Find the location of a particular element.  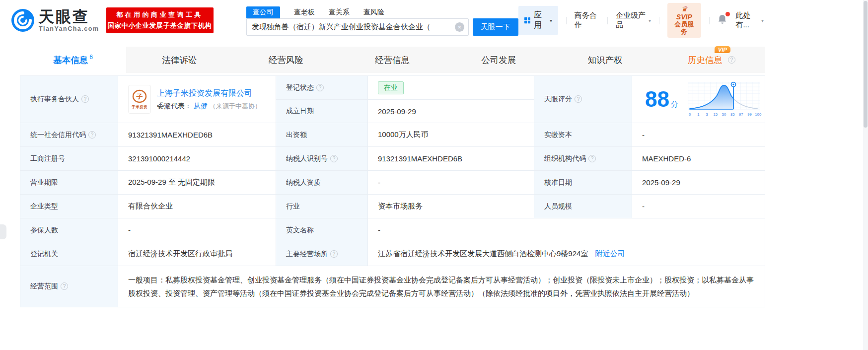

notifications-button is located at coordinates (722, 20).